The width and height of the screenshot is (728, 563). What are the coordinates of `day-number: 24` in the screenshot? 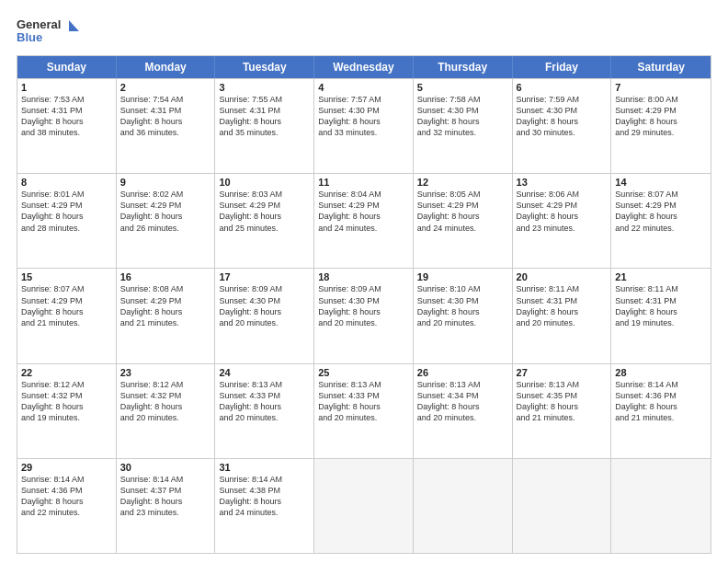 It's located at (265, 373).